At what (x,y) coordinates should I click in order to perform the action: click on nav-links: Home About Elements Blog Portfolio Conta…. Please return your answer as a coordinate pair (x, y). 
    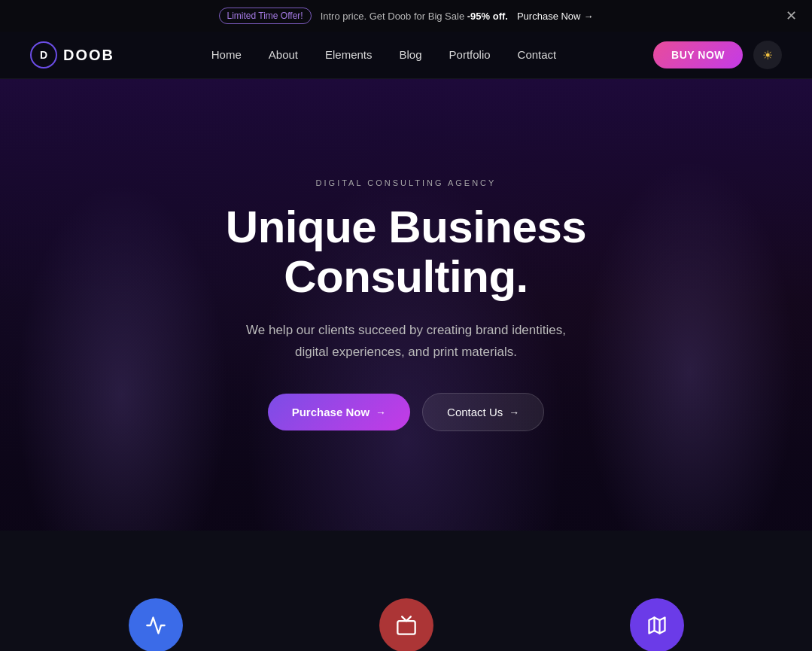
    Looking at the image, I should click on (384, 55).